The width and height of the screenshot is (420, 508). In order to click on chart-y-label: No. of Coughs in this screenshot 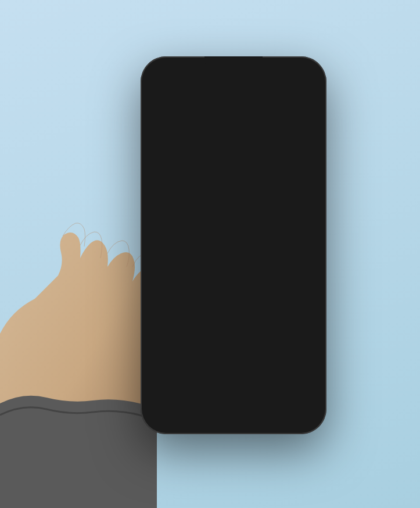, I will do `click(182, 195)`.